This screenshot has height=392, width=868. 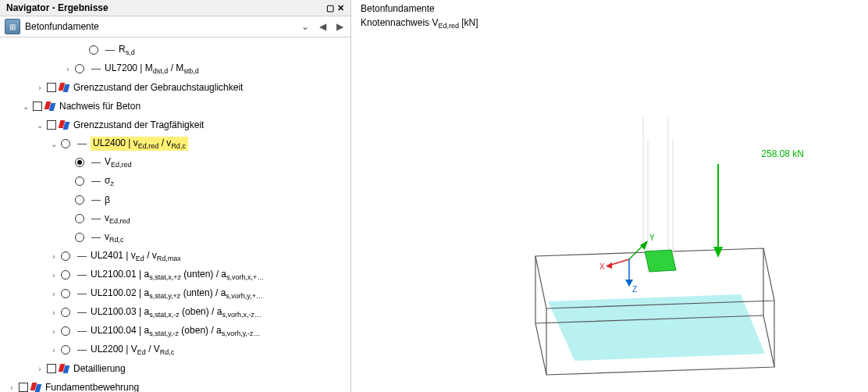 I want to click on tree-row: —Rs,d, so click(x=175, y=50).